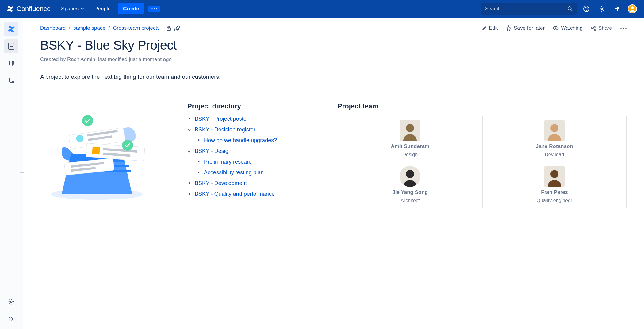  What do you see at coordinates (90, 28) in the screenshot?
I see `breadcrumb-item: sample space` at bounding box center [90, 28].